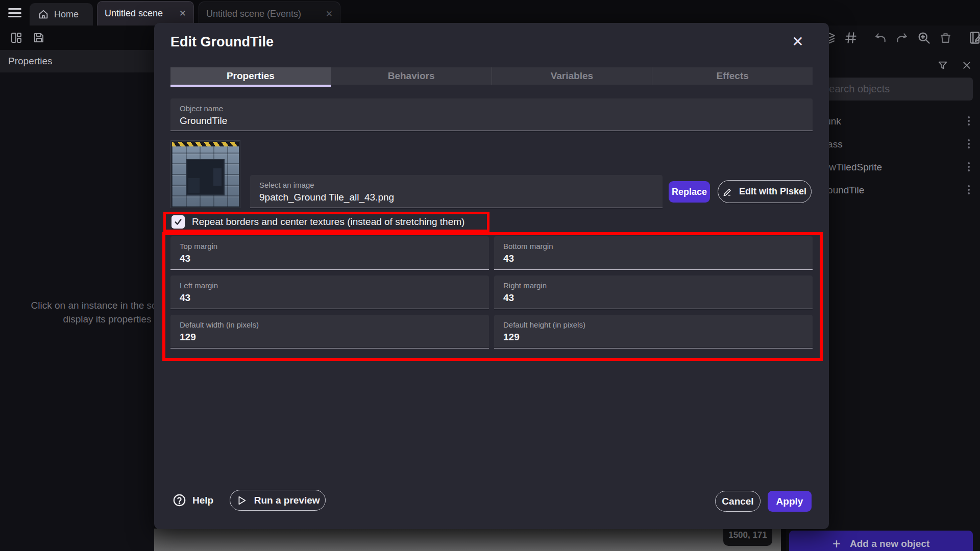  Describe the element at coordinates (790, 501) in the screenshot. I see `apply-button: Apply` at that location.